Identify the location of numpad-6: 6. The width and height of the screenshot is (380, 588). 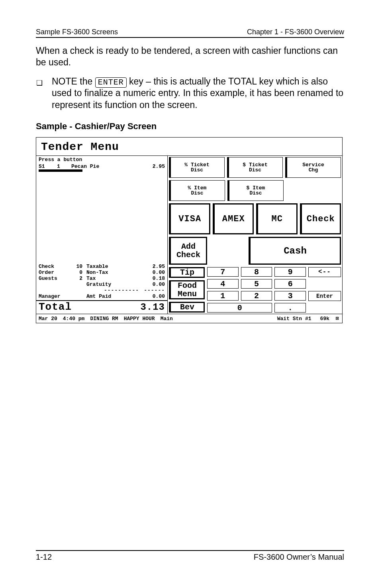
(290, 284).